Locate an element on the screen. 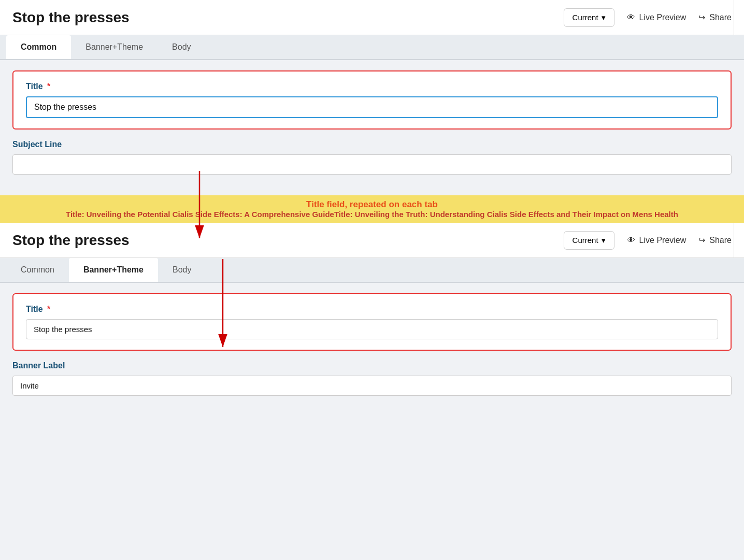  top-tabs-bar: Common Banner+Theme Body is located at coordinates (372, 48).